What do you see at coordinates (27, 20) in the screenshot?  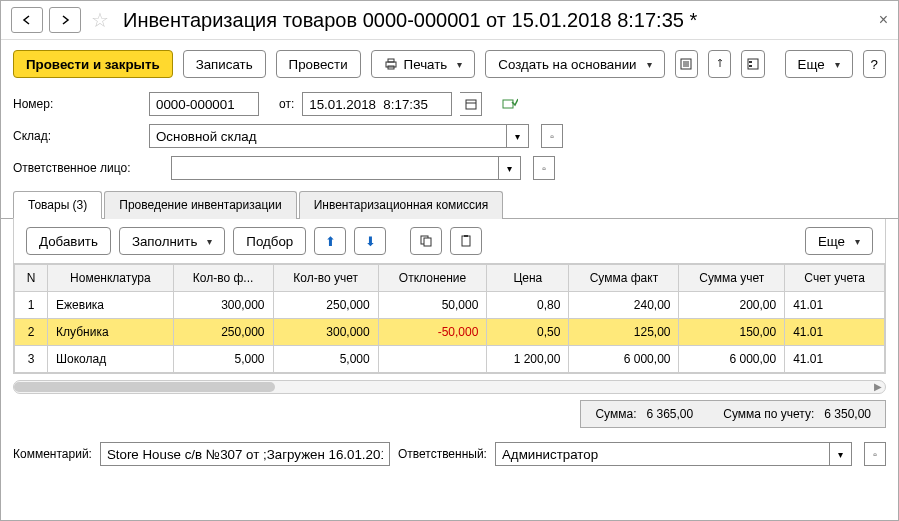 I see `nav-back-button` at bounding box center [27, 20].